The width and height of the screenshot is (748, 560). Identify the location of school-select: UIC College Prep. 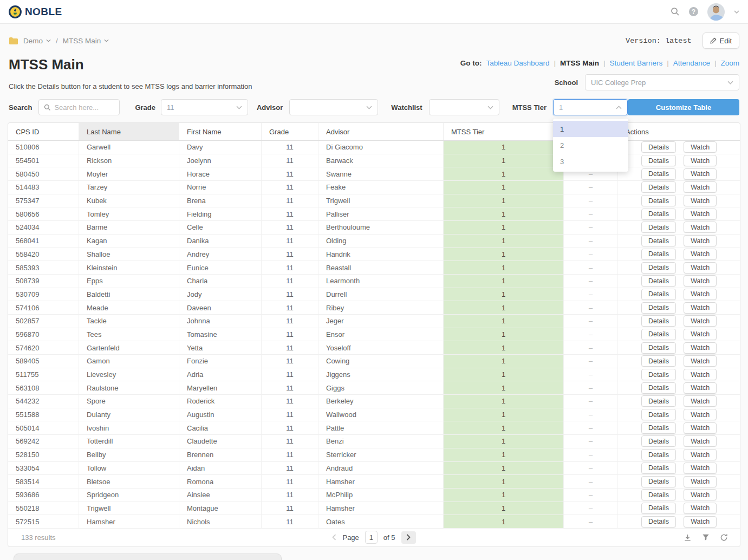
(662, 82).